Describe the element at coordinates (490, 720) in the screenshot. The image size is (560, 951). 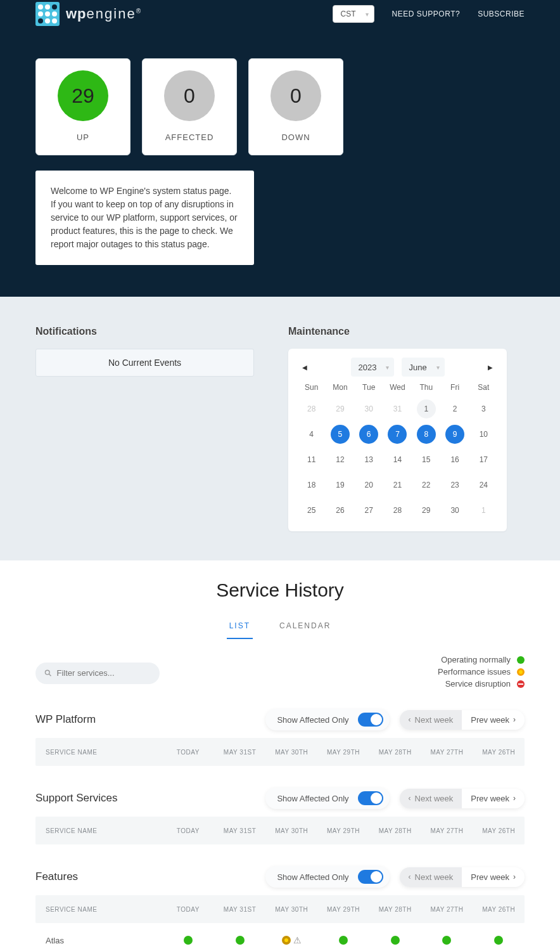
I see `prev-week-label: Prev week` at that location.